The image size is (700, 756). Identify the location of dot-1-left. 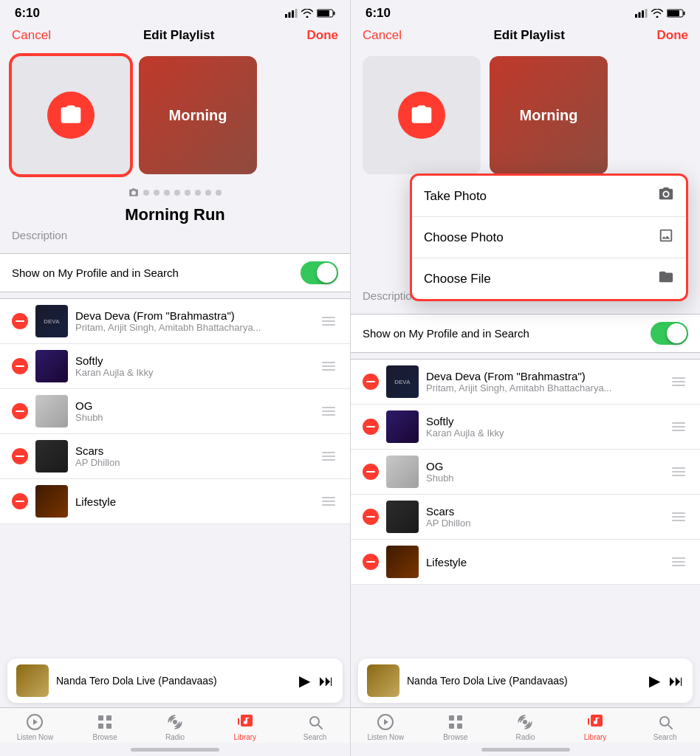
(146, 193).